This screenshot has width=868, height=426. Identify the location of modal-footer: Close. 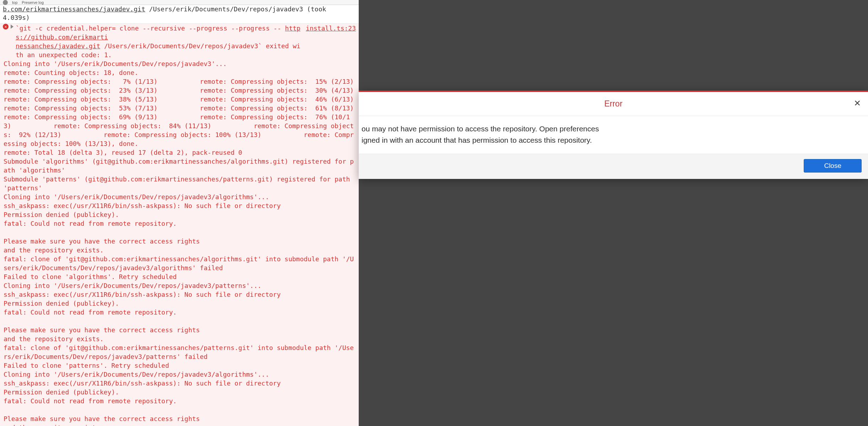
(613, 166).